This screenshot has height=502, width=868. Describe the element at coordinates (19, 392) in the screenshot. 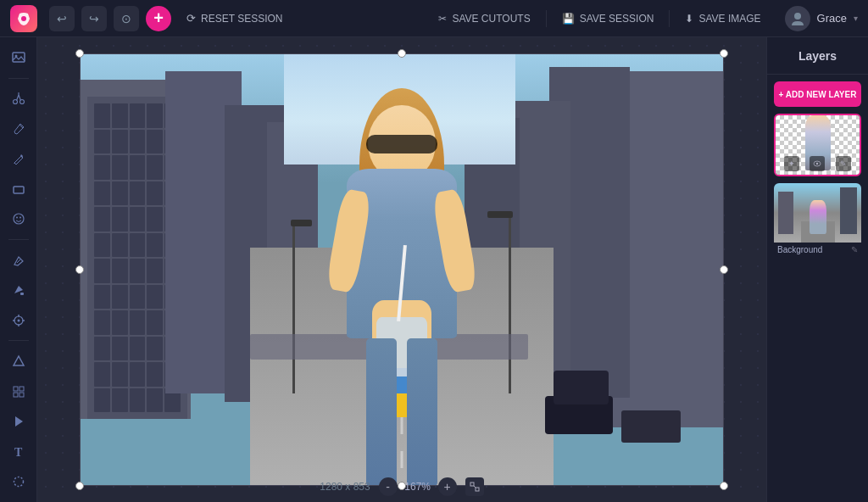

I see `grid-tool-button` at that location.